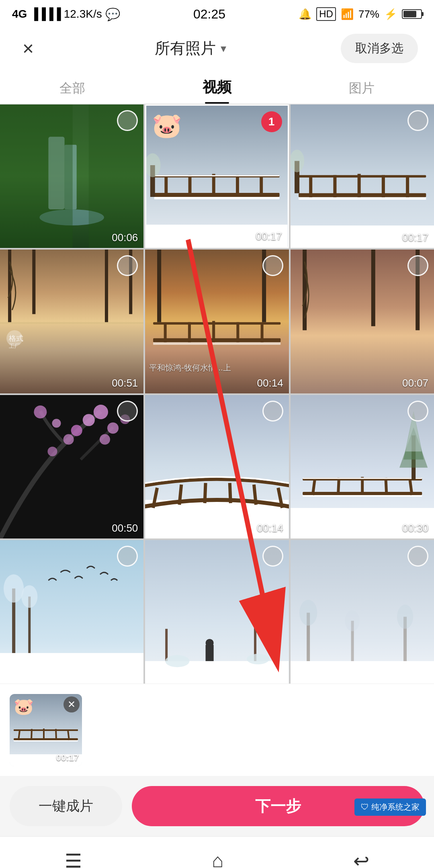 The image size is (434, 868). I want to click on home-icon: ⌂, so click(218, 859).